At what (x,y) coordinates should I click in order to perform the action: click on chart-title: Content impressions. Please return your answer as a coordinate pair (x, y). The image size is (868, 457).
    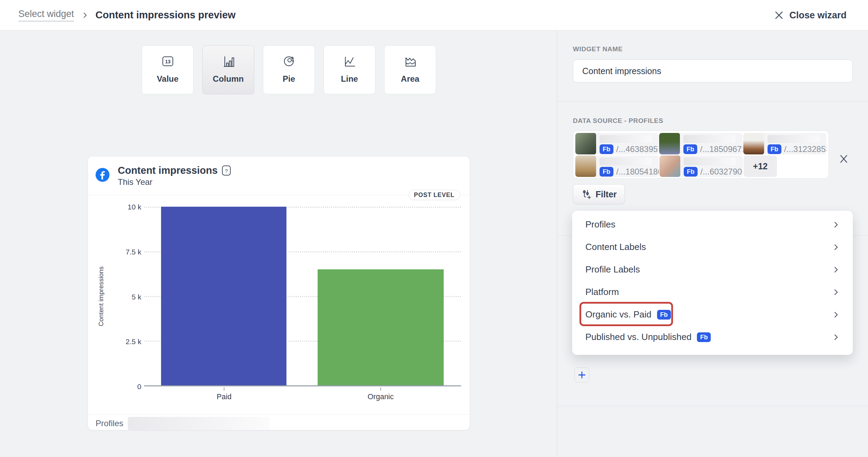
    Looking at the image, I should click on (168, 170).